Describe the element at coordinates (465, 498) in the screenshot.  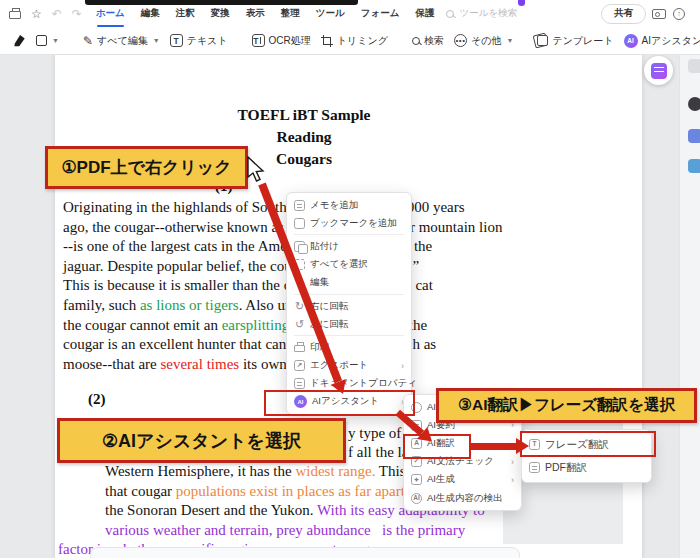
I see `ai-submenu-label: AI生成内容の検出` at that location.